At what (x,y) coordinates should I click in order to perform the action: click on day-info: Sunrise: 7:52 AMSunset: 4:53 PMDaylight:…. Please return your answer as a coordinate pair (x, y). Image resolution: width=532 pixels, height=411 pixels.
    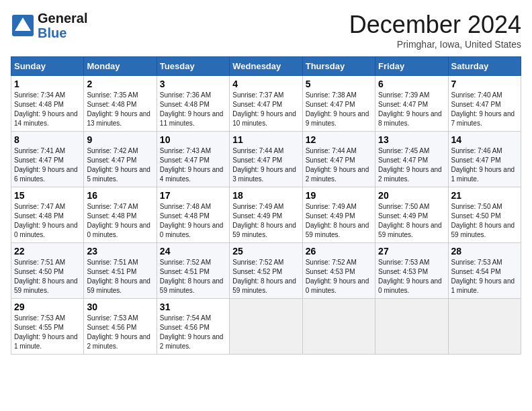
    Looking at the image, I should click on (337, 277).